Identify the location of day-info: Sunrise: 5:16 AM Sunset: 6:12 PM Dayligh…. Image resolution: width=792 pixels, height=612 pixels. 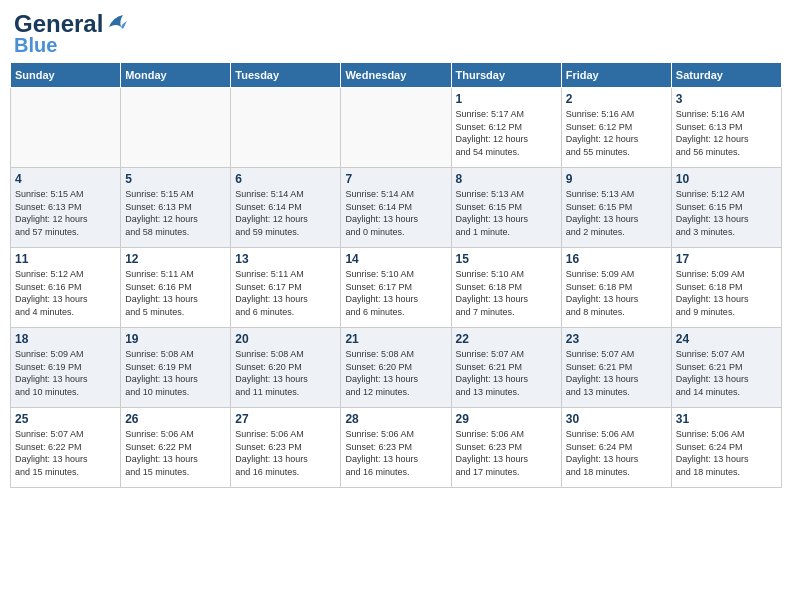
(616, 133).